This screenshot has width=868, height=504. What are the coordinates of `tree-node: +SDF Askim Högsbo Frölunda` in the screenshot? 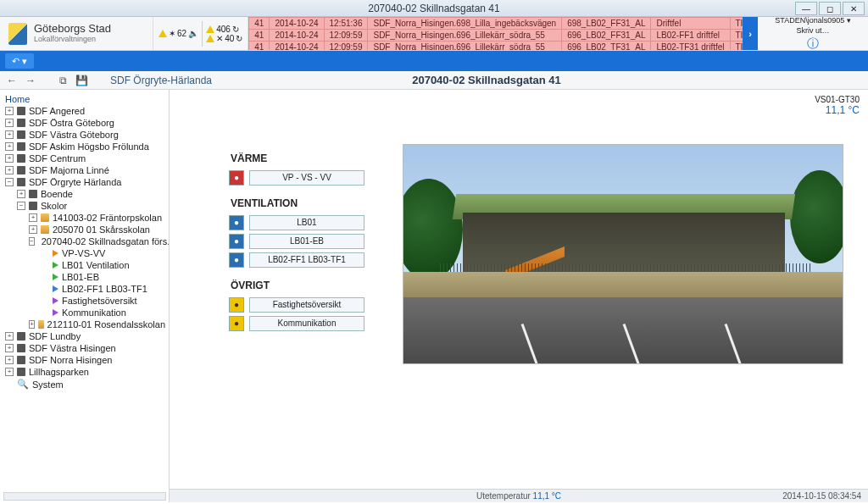 It's located at (85, 147).